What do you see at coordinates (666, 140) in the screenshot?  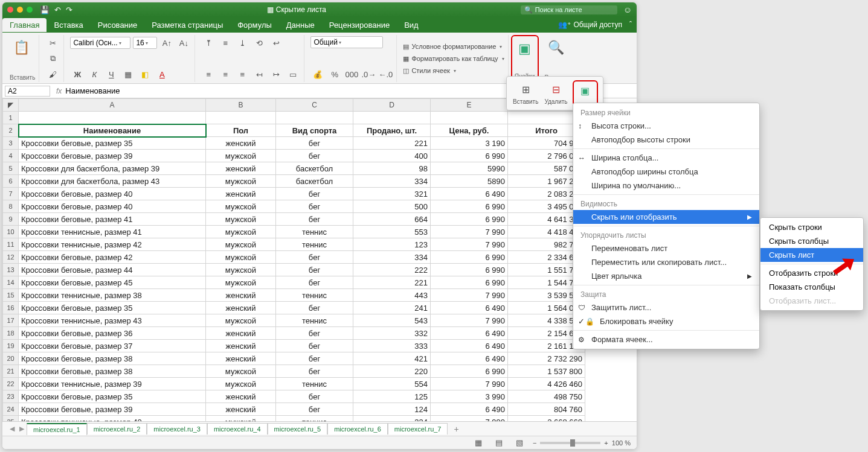 I see `menu-autofit-row: Автоподбор высоты строки` at bounding box center [666, 140].